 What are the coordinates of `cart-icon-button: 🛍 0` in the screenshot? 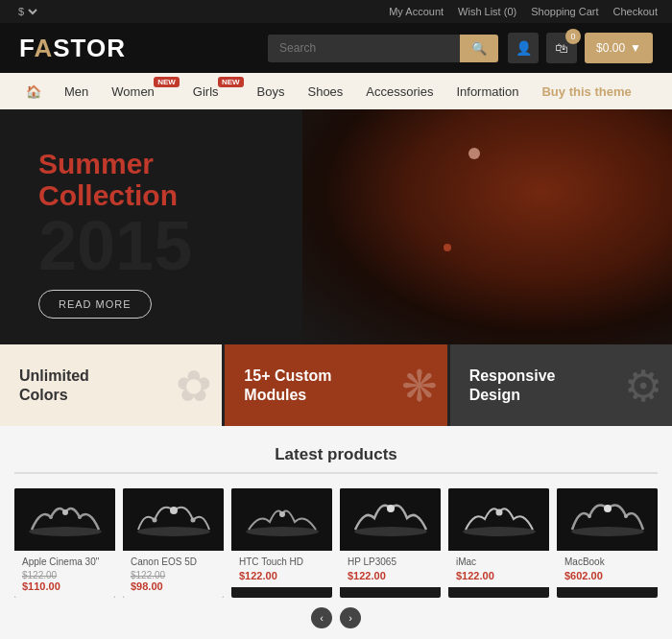 It's located at (562, 48).